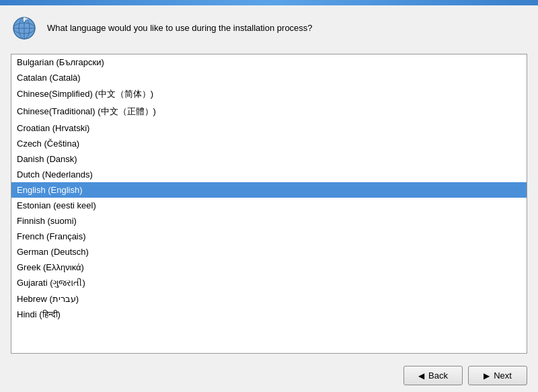 The image size is (538, 392). What do you see at coordinates (269, 62) in the screenshot?
I see `list-item: Bulgarian (Български)` at bounding box center [269, 62].